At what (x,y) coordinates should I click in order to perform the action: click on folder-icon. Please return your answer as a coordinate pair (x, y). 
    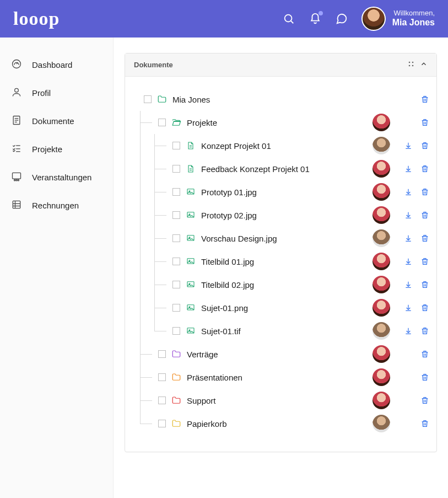
    Looking at the image, I should click on (176, 424).